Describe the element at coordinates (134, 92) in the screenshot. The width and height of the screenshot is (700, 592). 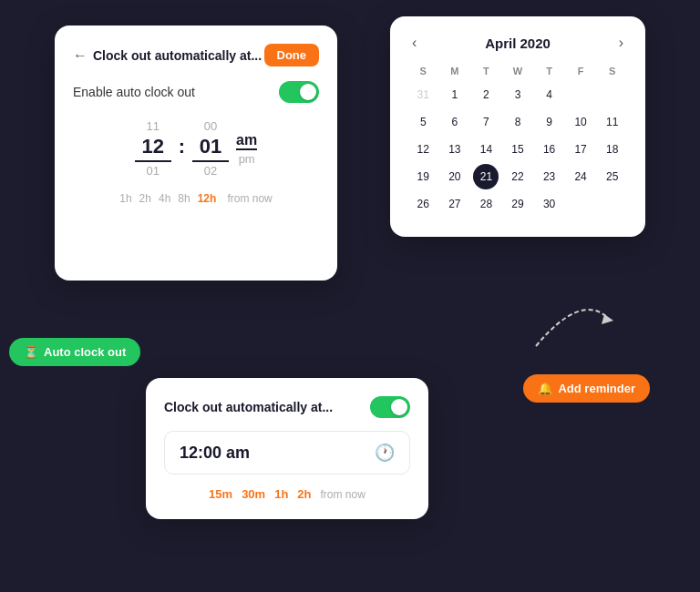
I see `toggle-label: Enable auto clock out` at that location.